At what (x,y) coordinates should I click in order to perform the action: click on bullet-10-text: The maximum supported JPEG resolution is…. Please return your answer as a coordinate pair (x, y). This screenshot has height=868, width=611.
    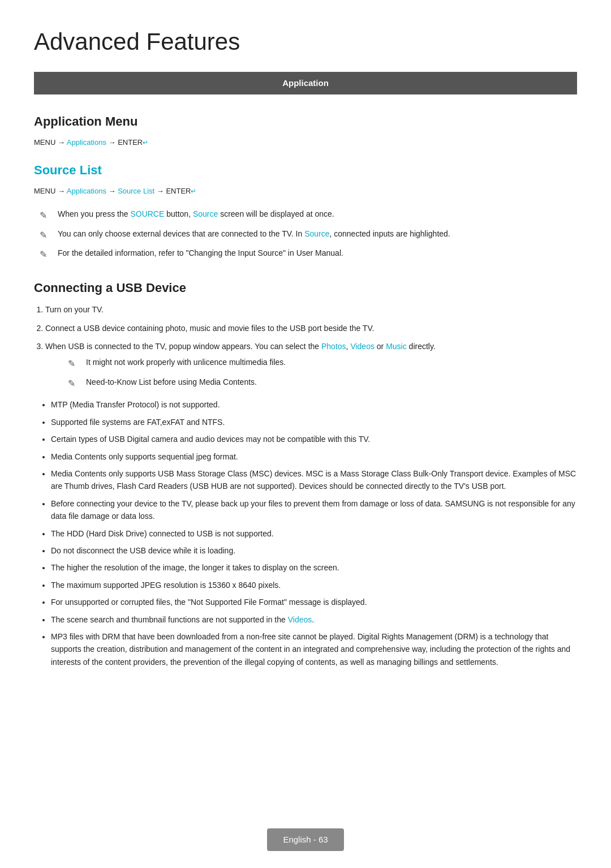
    Looking at the image, I should click on (166, 585).